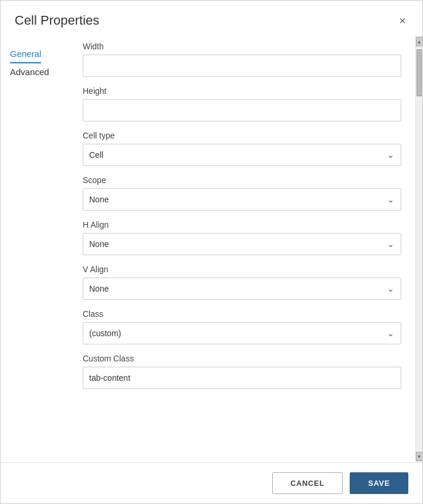 The height and width of the screenshot is (504, 423). I want to click on scope-select-wrapper: None Row Column Row group Column group ⌄, so click(242, 199).